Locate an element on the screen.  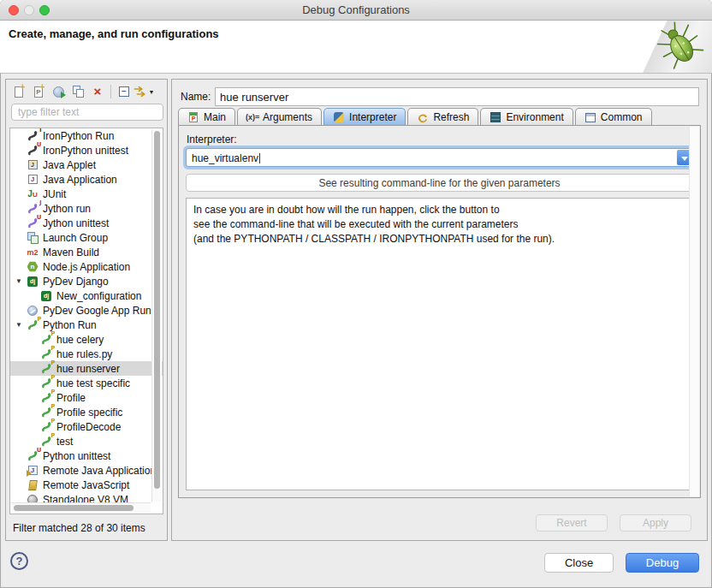
tree-vertical-scrollbar is located at coordinates (157, 315).